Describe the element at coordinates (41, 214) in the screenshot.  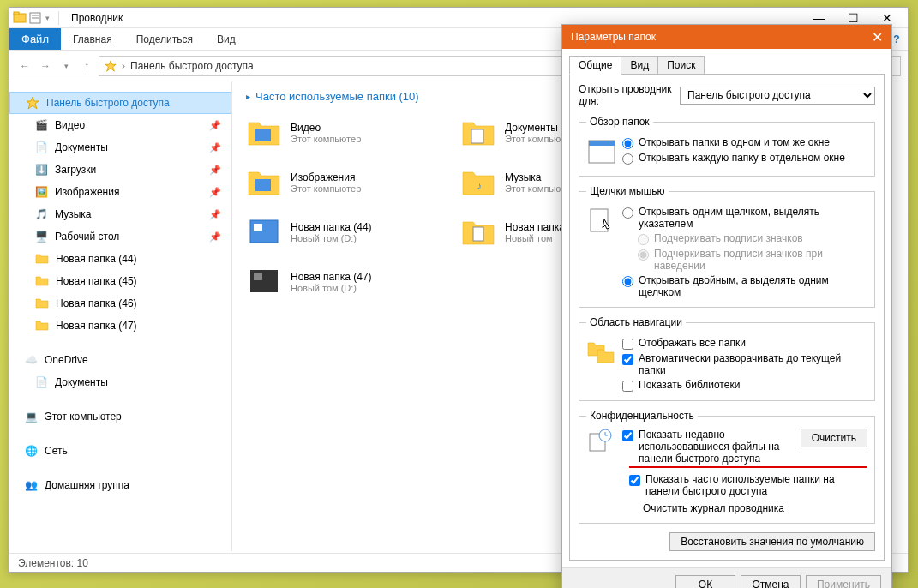
I see `music-icon: 🎵` at that location.